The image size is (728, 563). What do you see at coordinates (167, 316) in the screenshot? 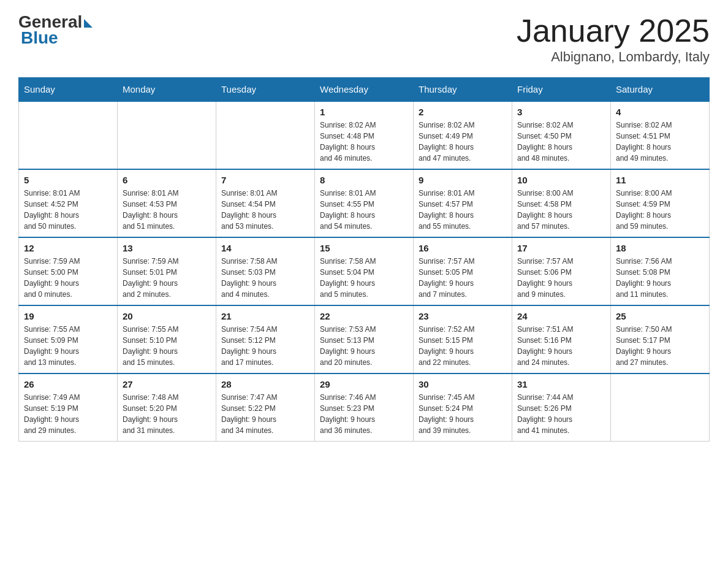
I see `day-number: 20` at bounding box center [167, 316].